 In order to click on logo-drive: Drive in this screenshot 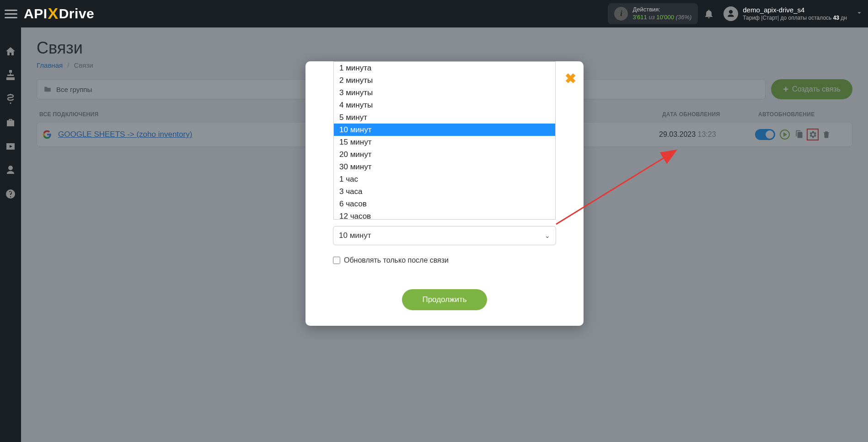, I will do `click(77, 14)`.